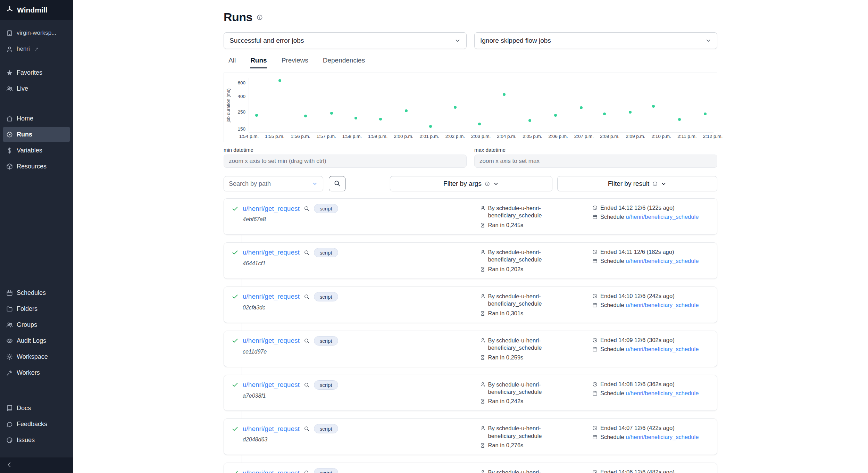 Image resolution: width=868 pixels, height=473 pixels. I want to click on sidebar-item-label: Workspace, so click(32, 357).